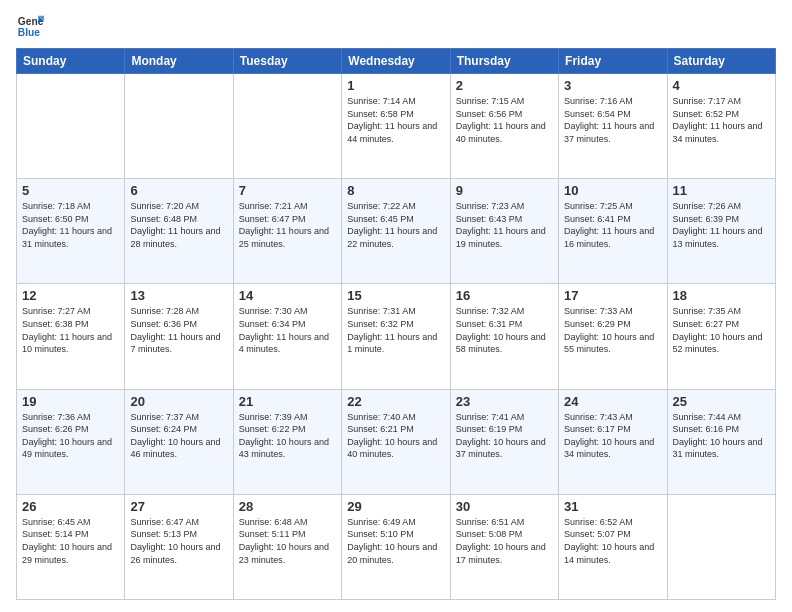 This screenshot has width=792, height=612. Describe the element at coordinates (396, 546) in the screenshot. I see `calendar-cell: 29Sunrise: 6:49 AMSunset: 5:10 PMDayligh…` at that location.